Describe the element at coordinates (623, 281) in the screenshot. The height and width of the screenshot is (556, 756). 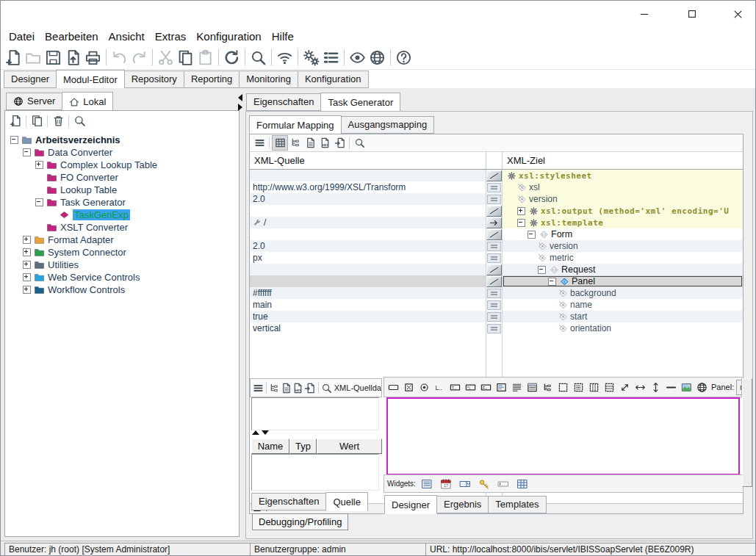
I see `mapping-target-cell: Panel` at that location.